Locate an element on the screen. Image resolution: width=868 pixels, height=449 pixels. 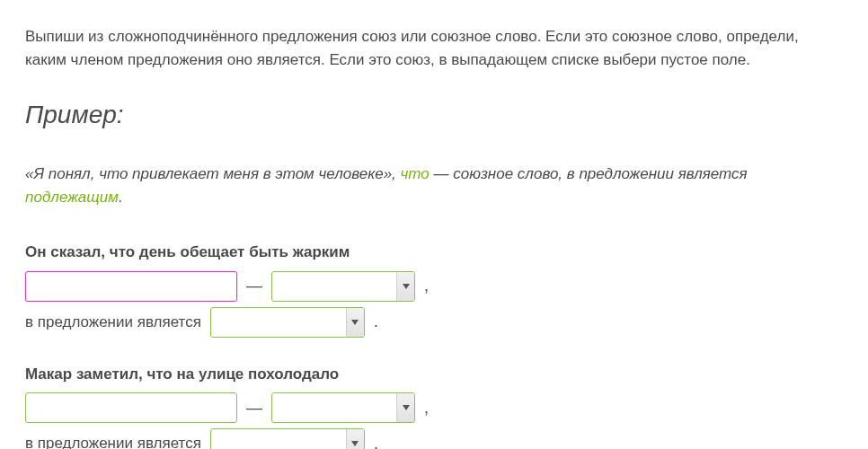
example-block: «Я понял, что привлекает меня в этом чел… is located at coordinates (434, 185).